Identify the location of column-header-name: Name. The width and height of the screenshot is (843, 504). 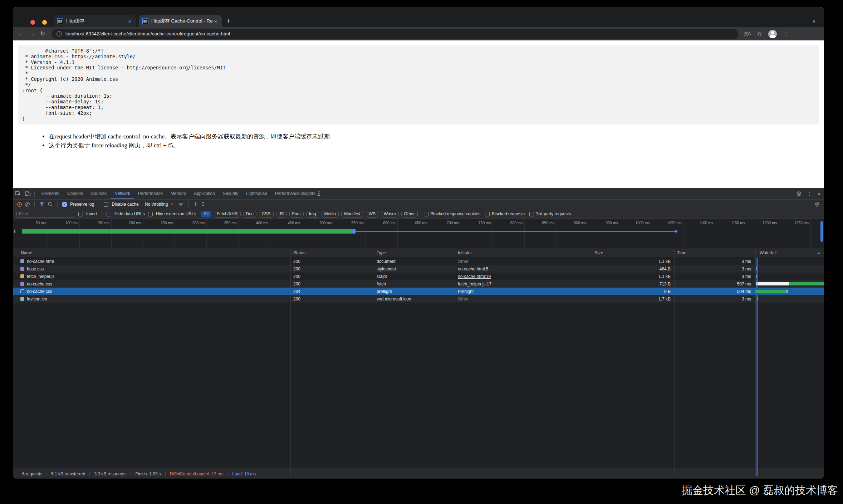
(152, 253).